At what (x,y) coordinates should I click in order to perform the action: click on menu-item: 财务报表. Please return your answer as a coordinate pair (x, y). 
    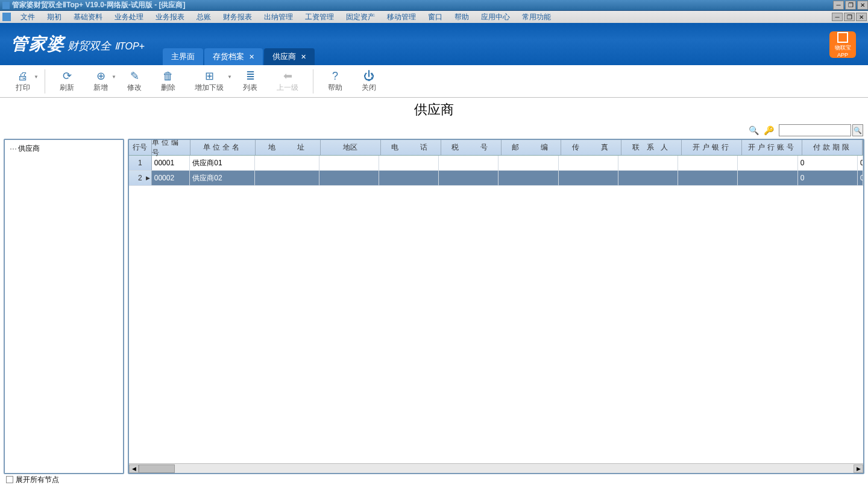
    Looking at the image, I should click on (237, 17).